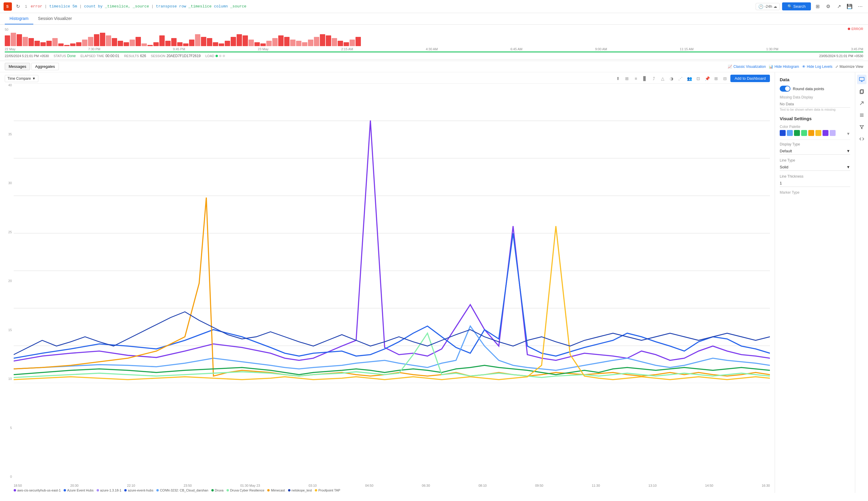 This screenshot has height=501, width=868. I want to click on people-icon-btn: 👥, so click(690, 78).